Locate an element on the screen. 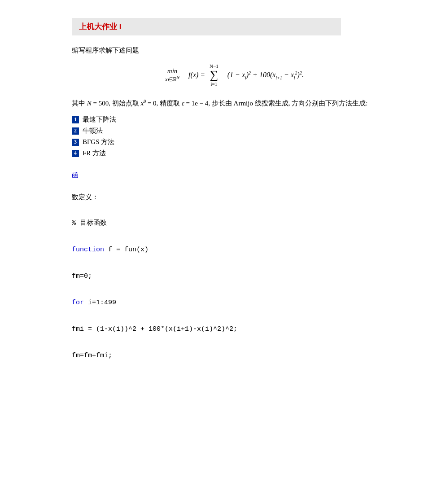 Image resolution: width=424 pixels, height=504 pixels. section-shuding: 数定义： is located at coordinates (234, 197).